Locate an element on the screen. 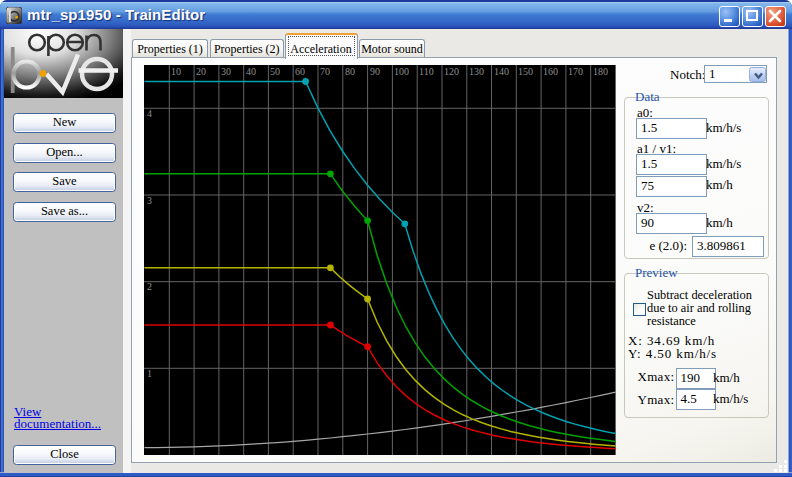 The height and width of the screenshot is (477, 792). svg-text: 4 is located at coordinates (150, 114).